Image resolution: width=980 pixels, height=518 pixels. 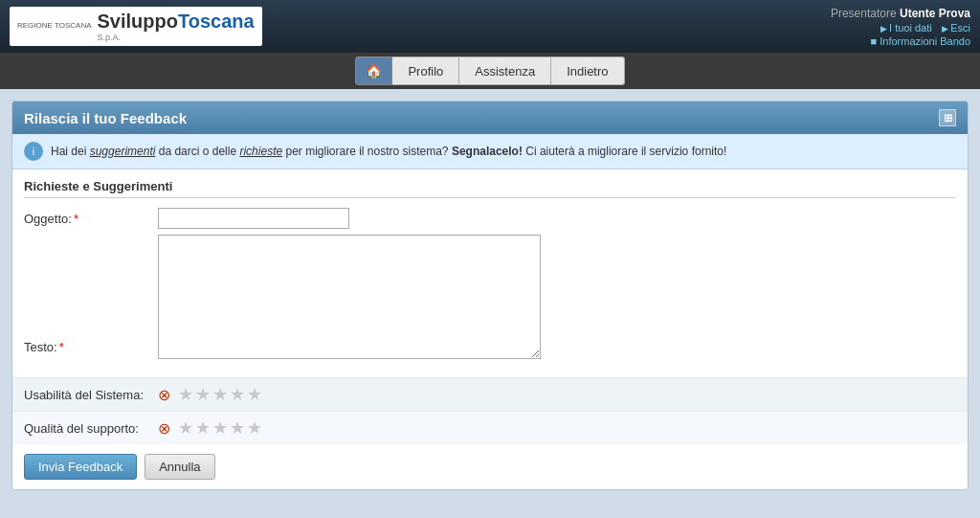 I want to click on usabilita-label: Usabilità del Sistema:, so click(x=91, y=394).